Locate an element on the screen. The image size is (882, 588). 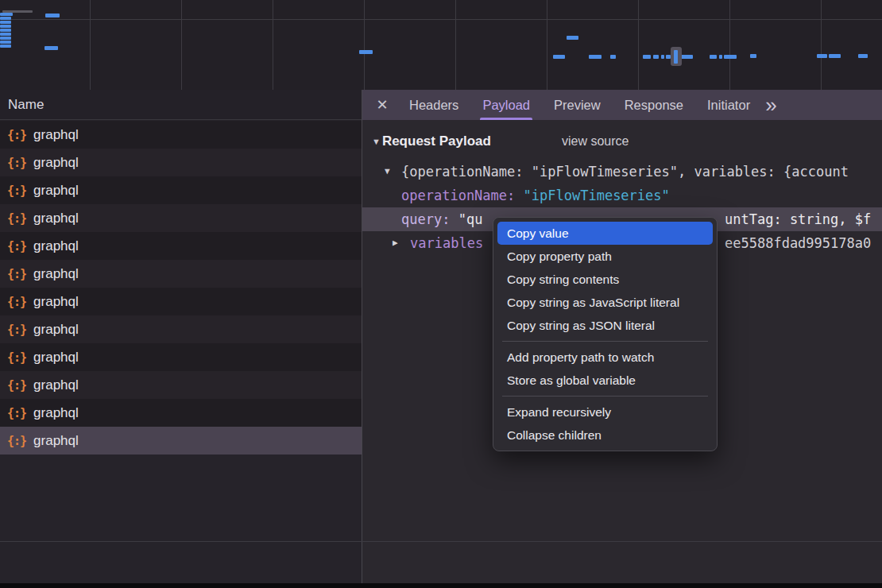
menu-item-copy-string-contents: Copy string contents is located at coordinates (605, 280).